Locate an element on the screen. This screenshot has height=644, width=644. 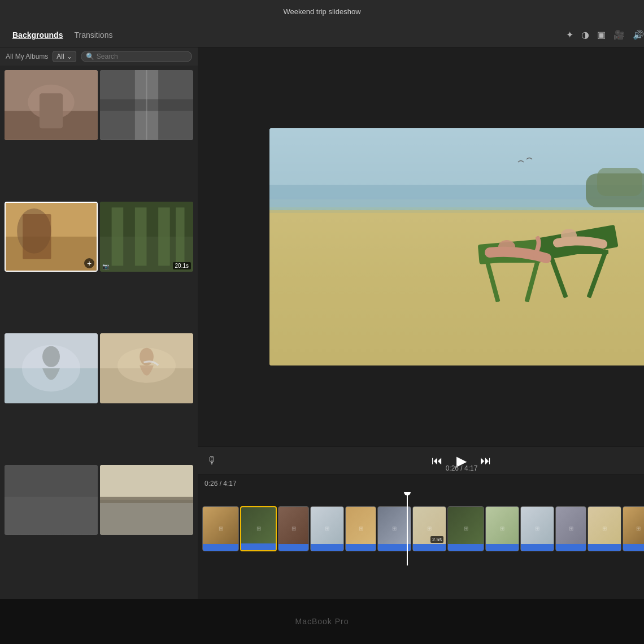
search-box: 🔍 is located at coordinates (137, 56).